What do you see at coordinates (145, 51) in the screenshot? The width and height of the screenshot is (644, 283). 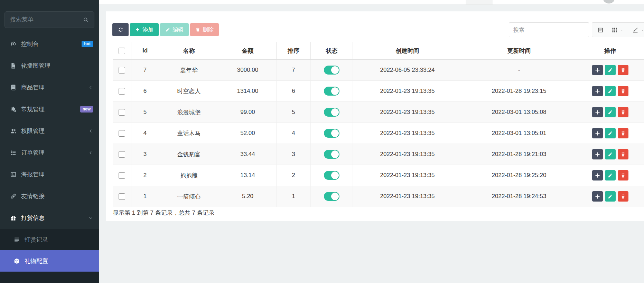 I see `header-id: Id` at bounding box center [145, 51].